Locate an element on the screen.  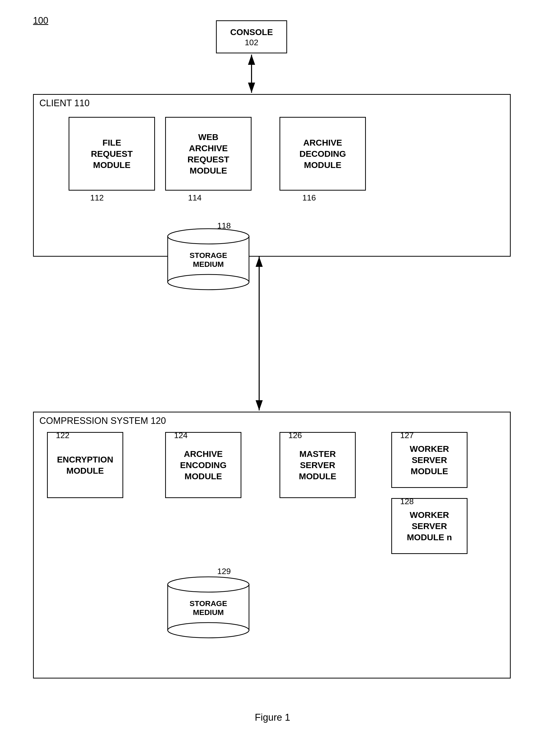
worker-server-1-label: WORKERSERVERMODULE is located at coordinates (429, 460).